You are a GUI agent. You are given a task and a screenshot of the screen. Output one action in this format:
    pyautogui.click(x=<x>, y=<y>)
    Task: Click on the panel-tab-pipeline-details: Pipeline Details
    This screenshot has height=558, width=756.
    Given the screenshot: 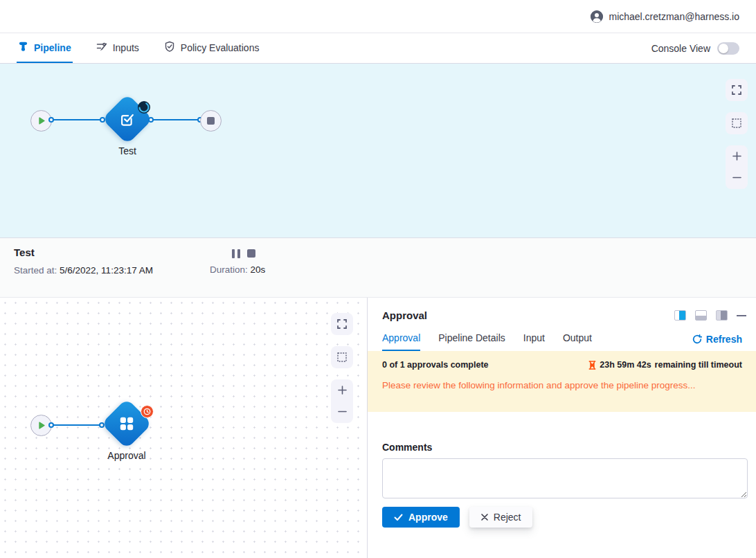 What is the action you would take?
    pyautogui.click(x=472, y=342)
    